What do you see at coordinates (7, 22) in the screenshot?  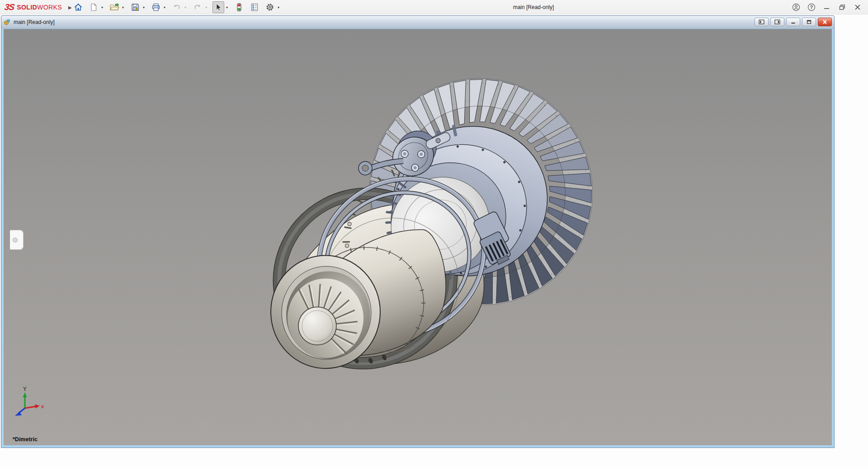 I see `assembly-icon` at bounding box center [7, 22].